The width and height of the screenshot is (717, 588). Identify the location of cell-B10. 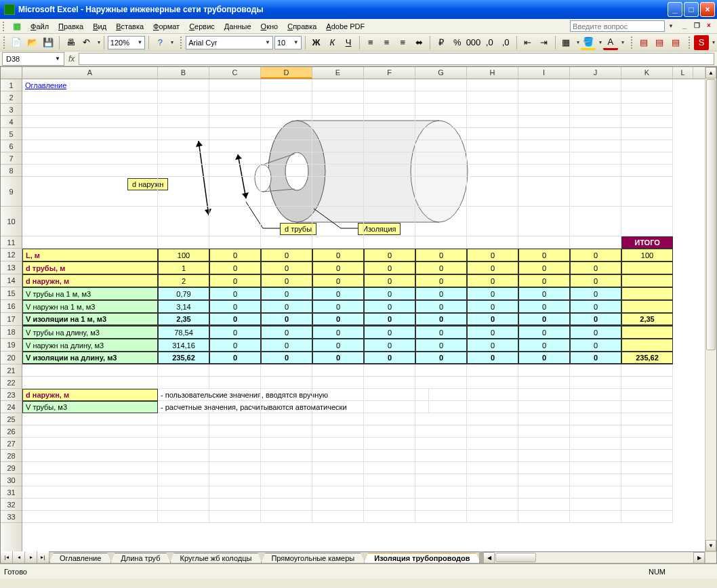
(184, 222).